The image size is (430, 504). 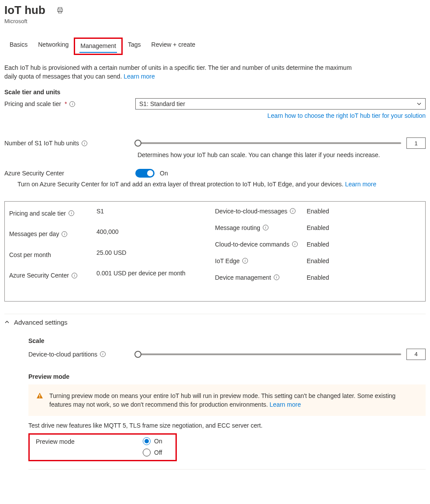 What do you see at coordinates (18, 46) in the screenshot?
I see `tab-basics: Basics` at bounding box center [18, 46].